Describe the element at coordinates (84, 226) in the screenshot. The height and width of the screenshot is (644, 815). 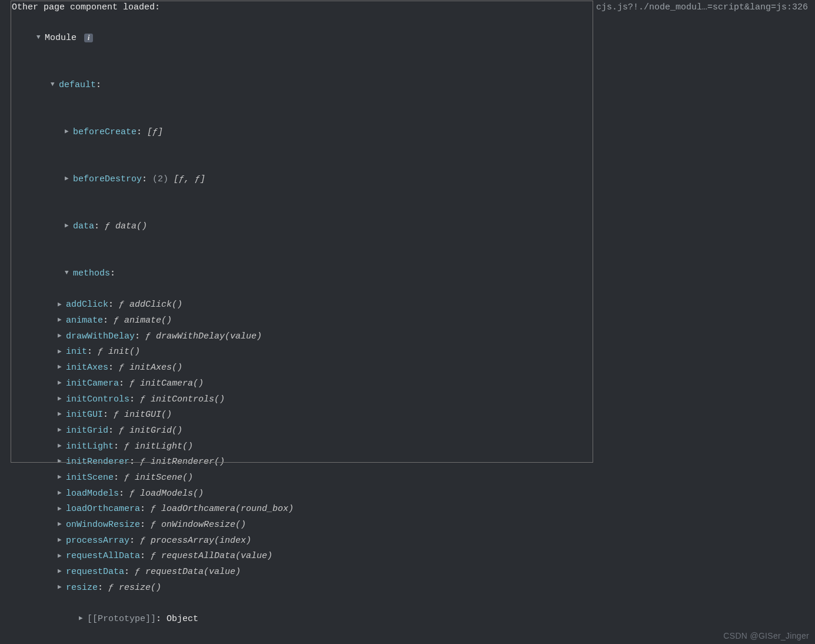
I see `prop-key: data` at that location.